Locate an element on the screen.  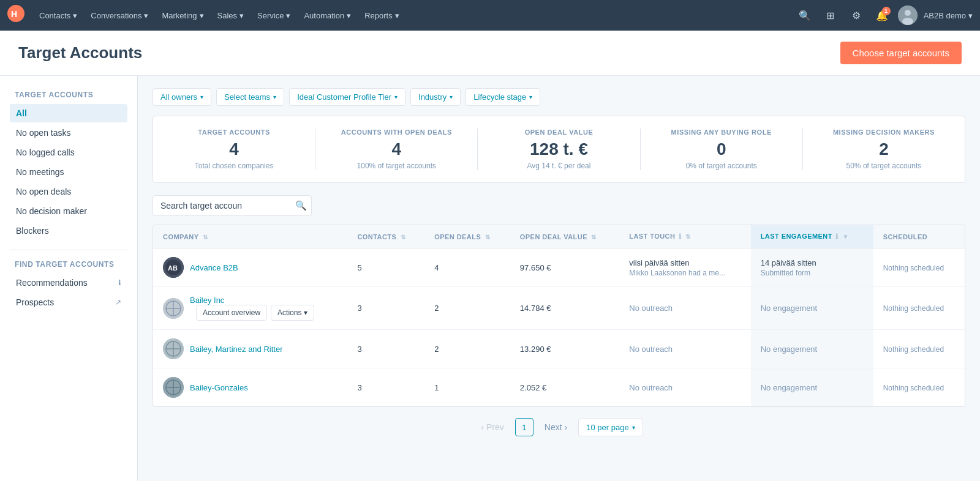
sidebar-item-recommendations: Recommendations ℹ is located at coordinates (69, 283).